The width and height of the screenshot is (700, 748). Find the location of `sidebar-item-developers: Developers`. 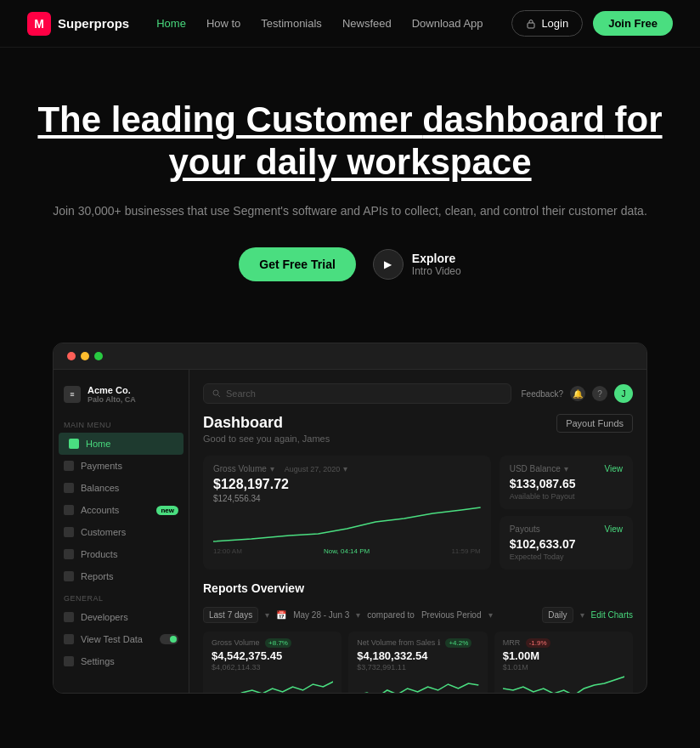

sidebar-item-developers: Developers is located at coordinates (121, 617).